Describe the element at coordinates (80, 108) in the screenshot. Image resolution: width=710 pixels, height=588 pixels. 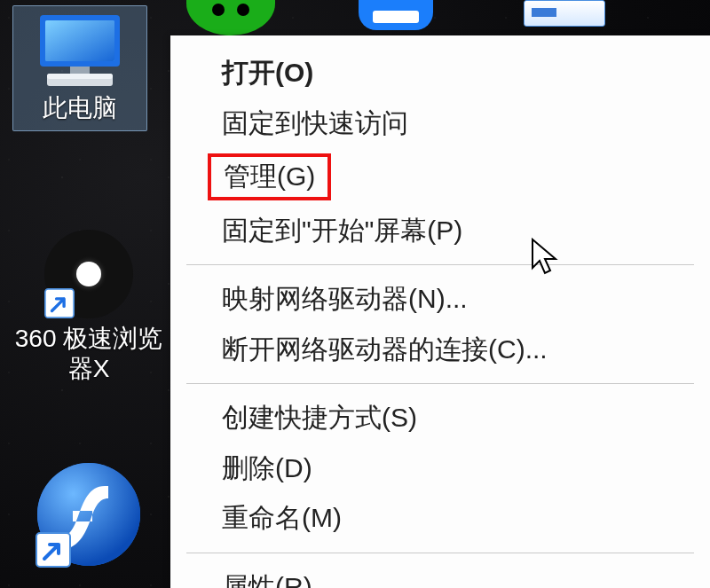
I see `desktop-icon-label: 此电脑` at that location.